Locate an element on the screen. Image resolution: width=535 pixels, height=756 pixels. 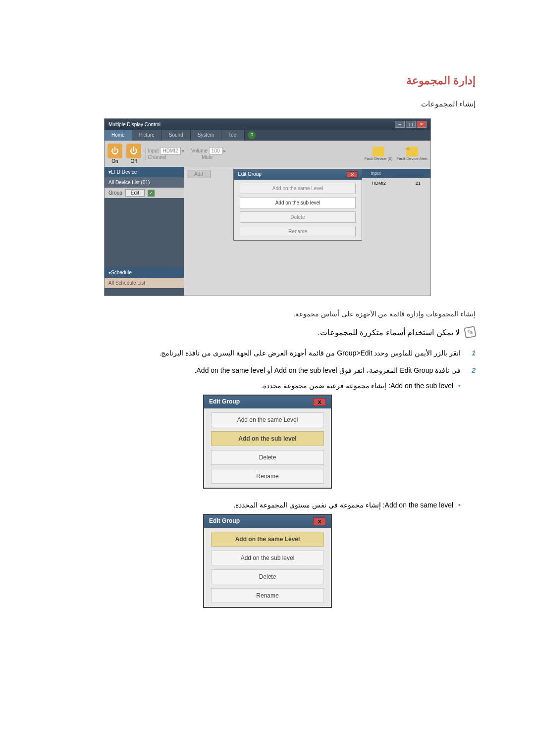
step-number: 1 is located at coordinates (471, 353).